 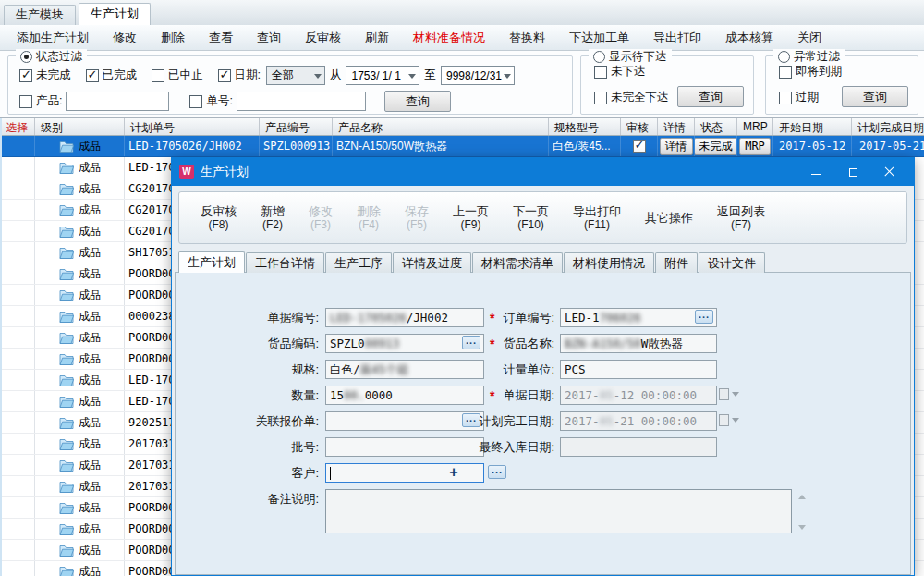 What do you see at coordinates (677, 38) in the screenshot?
I see `toolbar-button: 导出打印` at bounding box center [677, 38].